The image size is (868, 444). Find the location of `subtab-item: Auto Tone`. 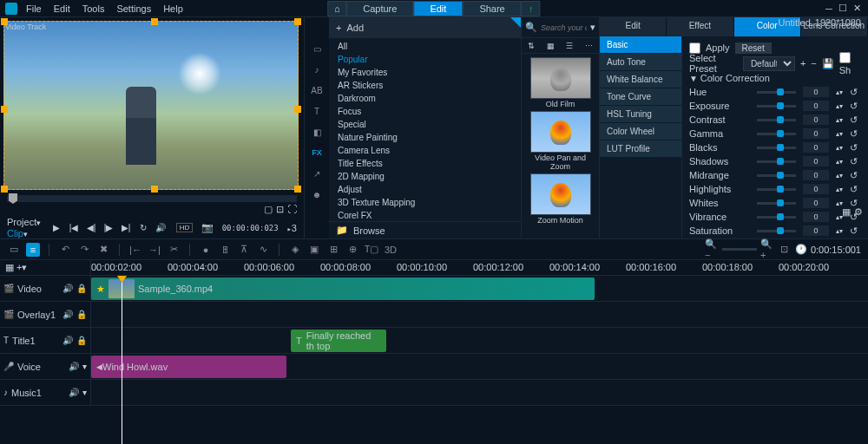

subtab-item: Auto Tone is located at coordinates (641, 62).